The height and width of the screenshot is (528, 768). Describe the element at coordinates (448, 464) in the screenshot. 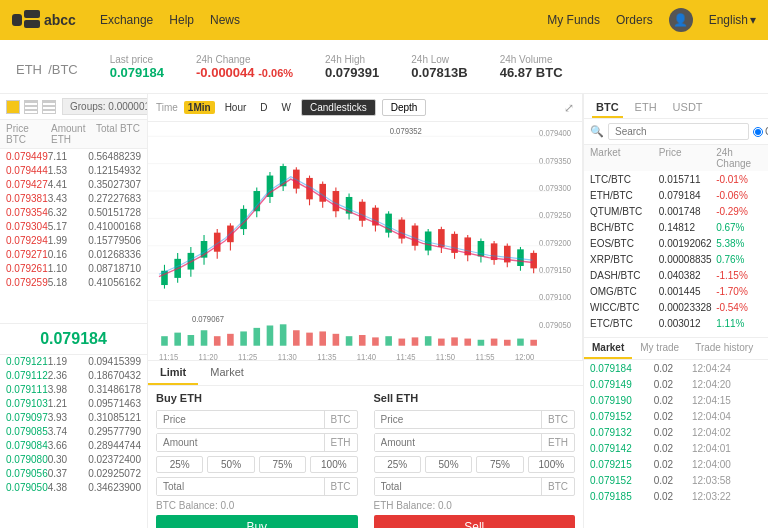

I see `sell-pct-50-btn: 50%` at that location.